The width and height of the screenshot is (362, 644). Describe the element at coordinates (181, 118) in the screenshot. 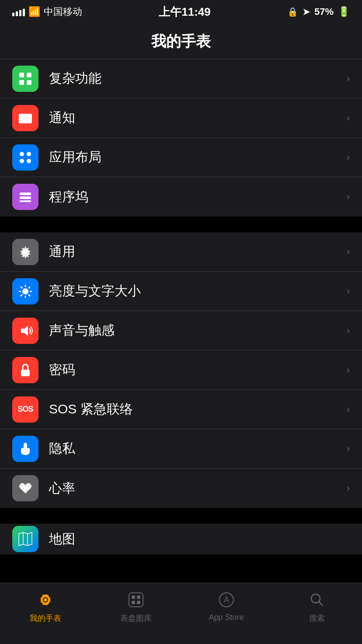

I see `menu-item-notifications: 通知 ›` at that location.